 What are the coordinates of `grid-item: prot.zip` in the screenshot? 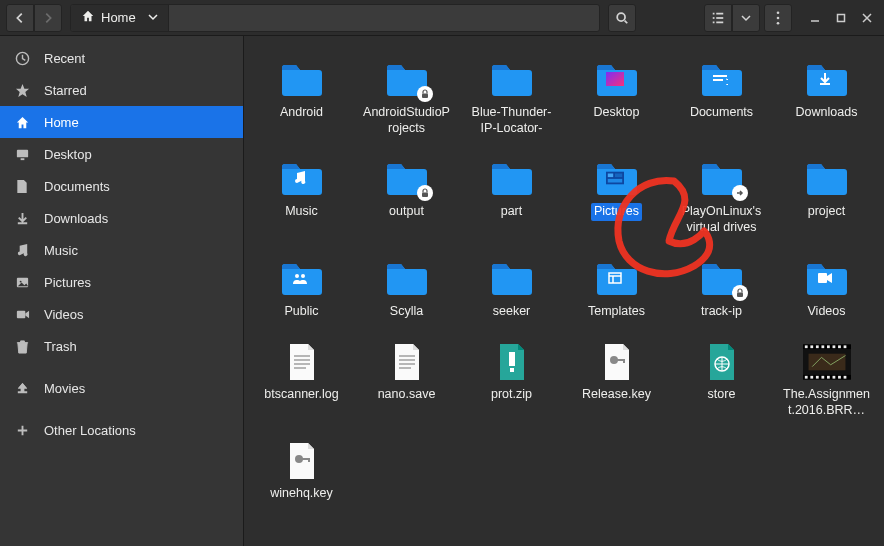 It's located at (512, 380).